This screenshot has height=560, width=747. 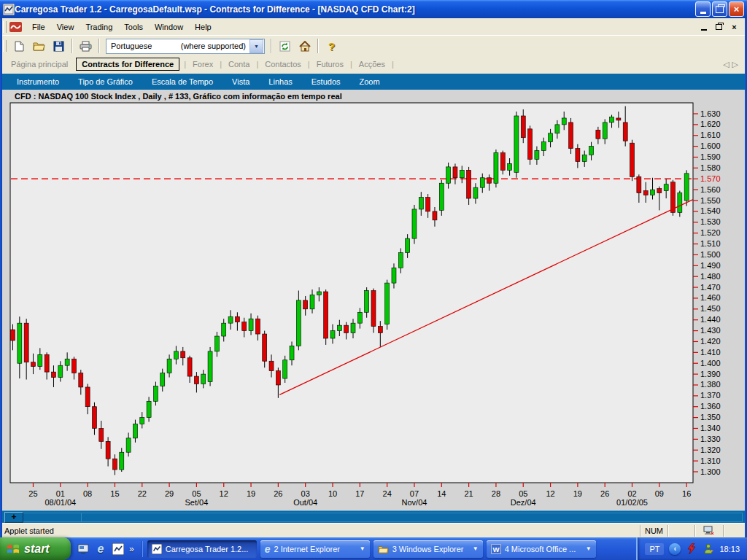 I want to click on save-button, so click(x=58, y=46).